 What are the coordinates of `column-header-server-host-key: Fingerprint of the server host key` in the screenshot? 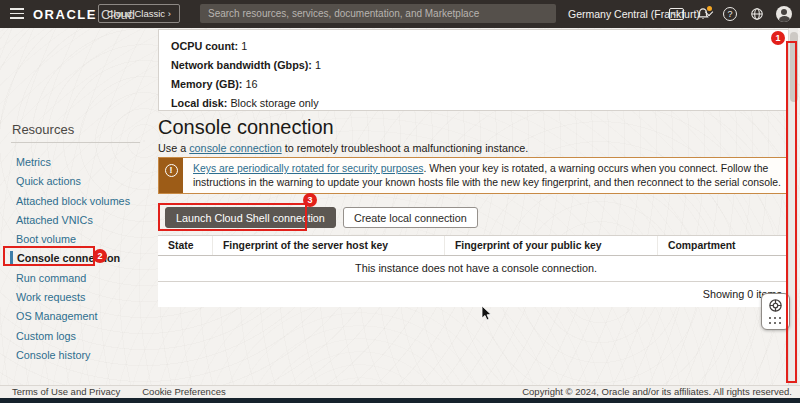 It's located at (329, 246).